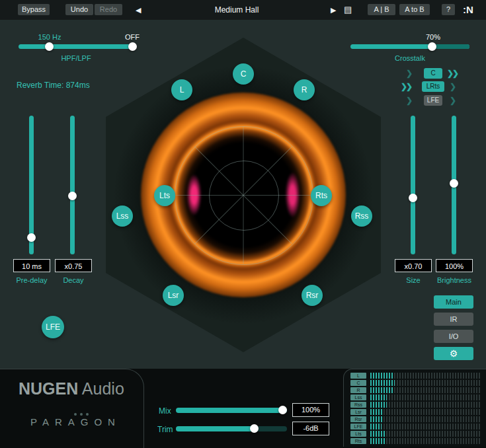 Image resolution: width=486 pixels, height=448 pixels. Describe the element at coordinates (32, 266) in the screenshot. I see `predelay-value-box: 10 ms` at that location.